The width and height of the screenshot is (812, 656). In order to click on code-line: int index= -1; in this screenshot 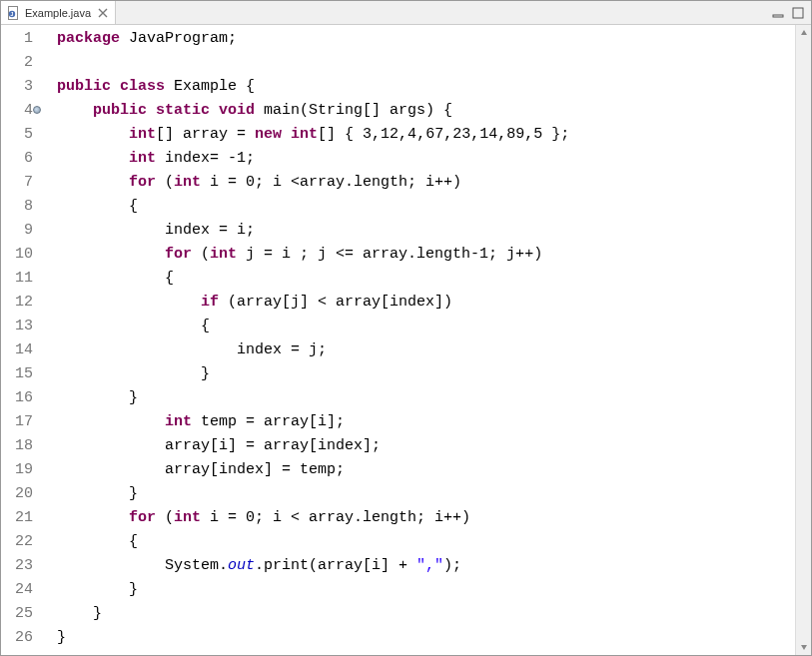, I will do `click(425, 159)`.